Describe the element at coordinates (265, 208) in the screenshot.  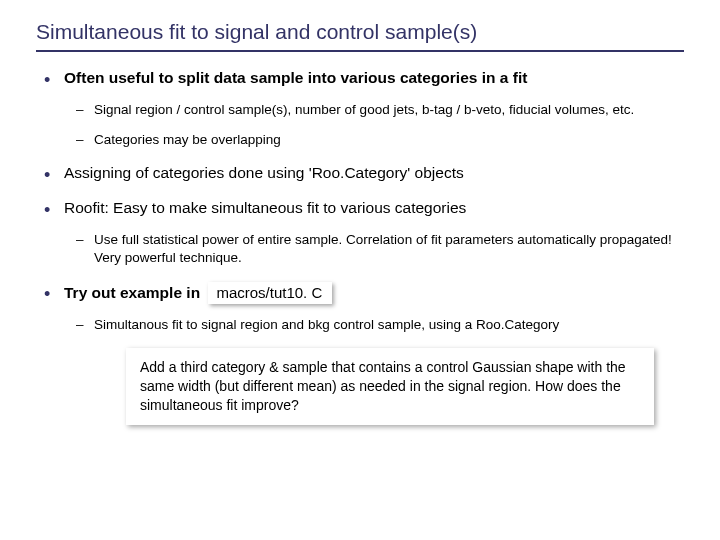
I see `bullet-text: Roofit: Easy to make simultaneous fit to…` at that location.